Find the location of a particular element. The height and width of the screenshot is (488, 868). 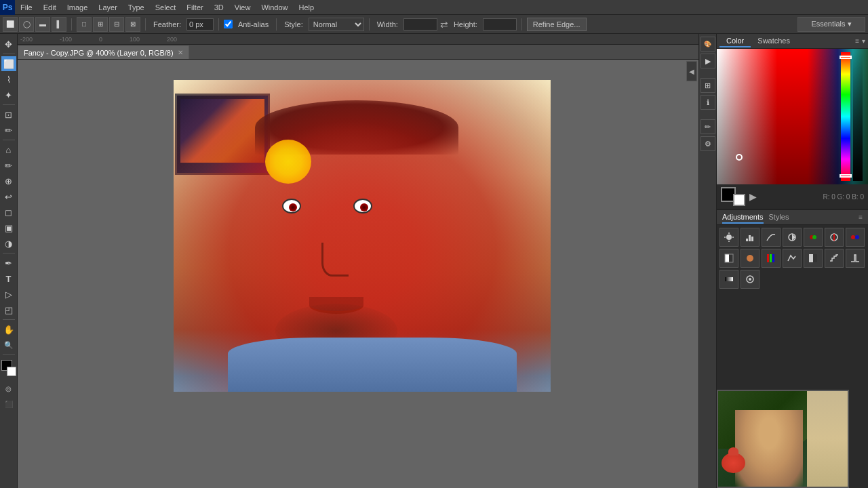

adj-curves is located at coordinates (771, 237).